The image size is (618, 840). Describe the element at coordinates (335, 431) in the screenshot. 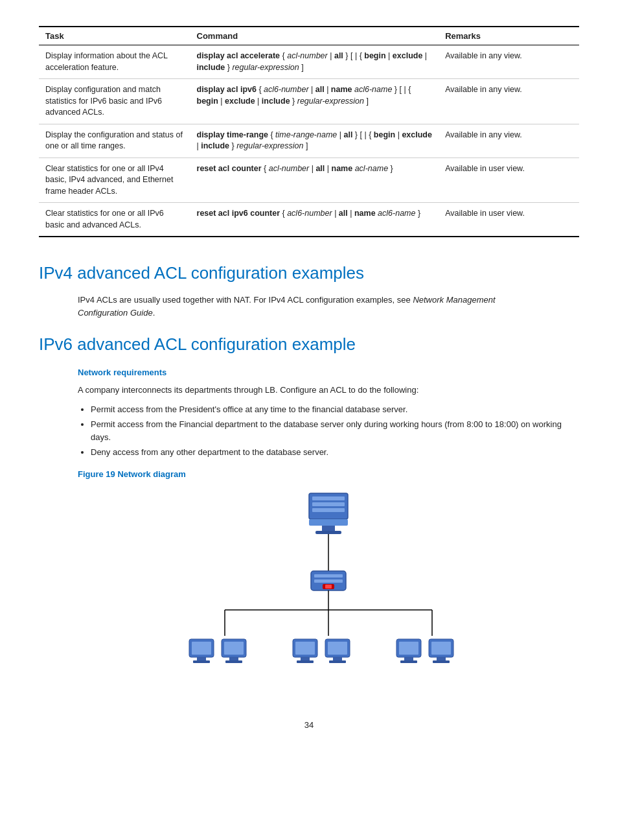

I see `network-requirements-list: Permit access from the President's offic…` at that location.